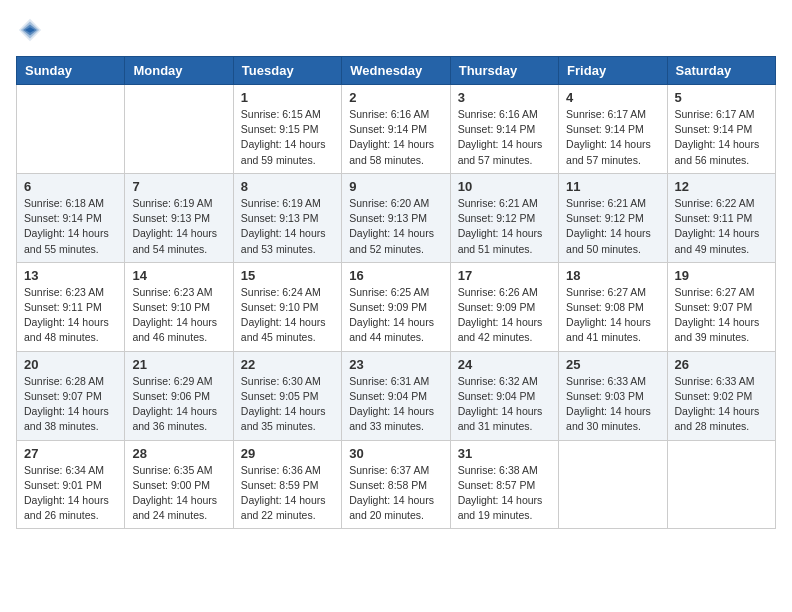 Image resolution: width=792 pixels, height=612 pixels. I want to click on day-of-week-header: Monday, so click(179, 71).